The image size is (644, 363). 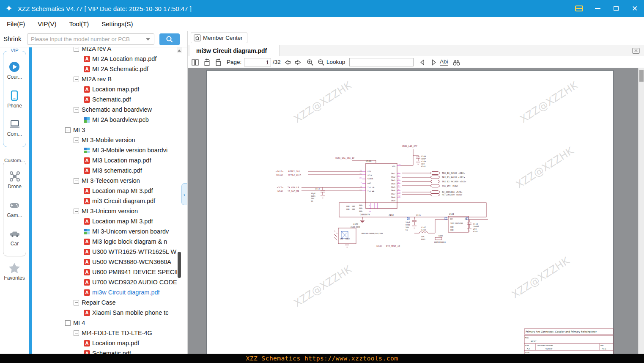 What do you see at coordinates (444, 62) in the screenshot?
I see `match-case-icon: Abi` at bounding box center [444, 62].